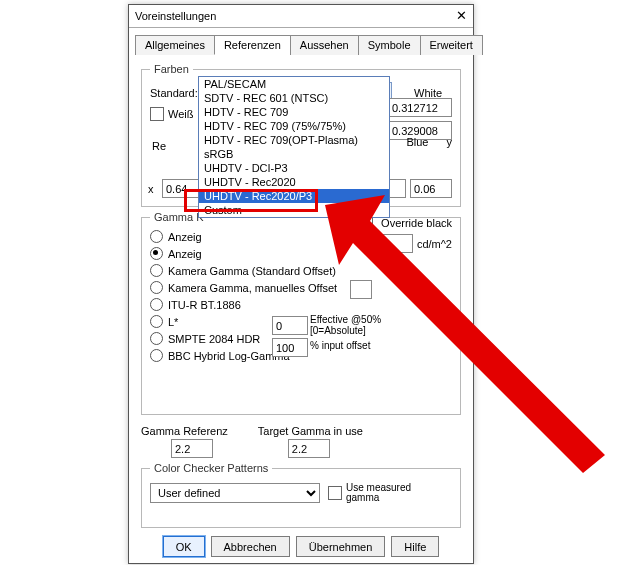 The image size is (640, 565). What do you see at coordinates (294, 140) in the screenshot?
I see `opt-hdtv-opt: HDTV - REC 709(OPT-Plasma)` at bounding box center [294, 140].